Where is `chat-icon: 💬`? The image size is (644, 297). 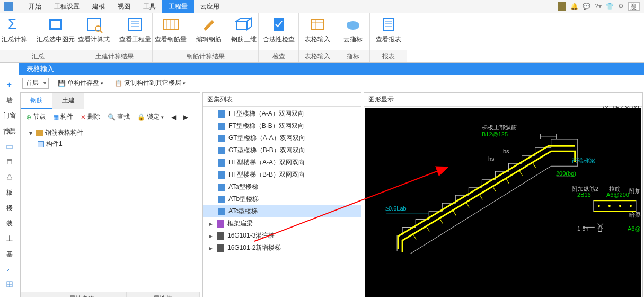 chat-icon: 💬 is located at coordinates (586, 6).